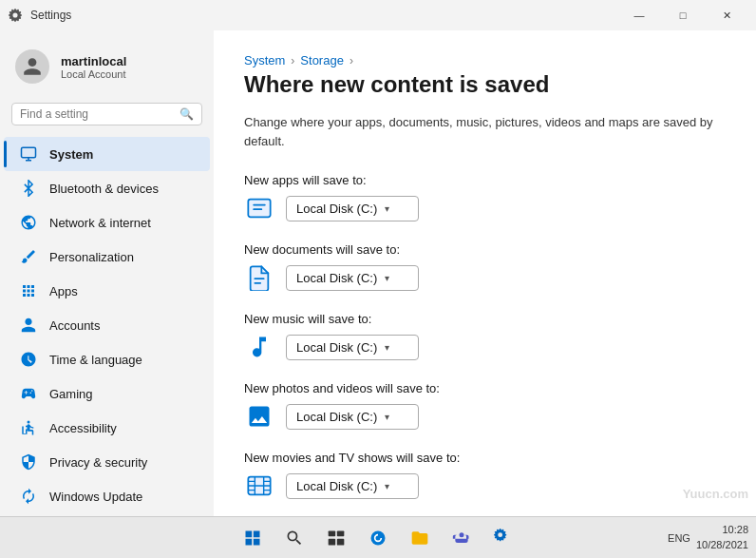  Describe the element at coordinates (91, 257) in the screenshot. I see `personalization-label: Personalization` at that location.